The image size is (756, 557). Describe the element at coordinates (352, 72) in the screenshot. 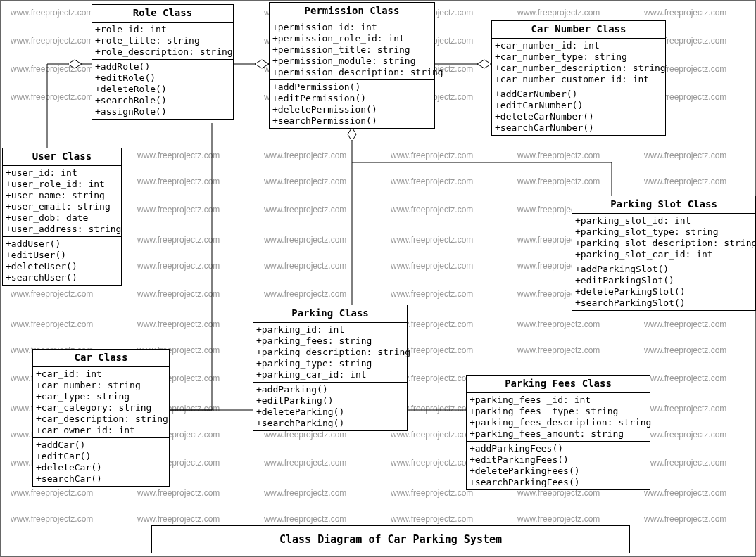

I see `attr: +permission_description: string` at that location.